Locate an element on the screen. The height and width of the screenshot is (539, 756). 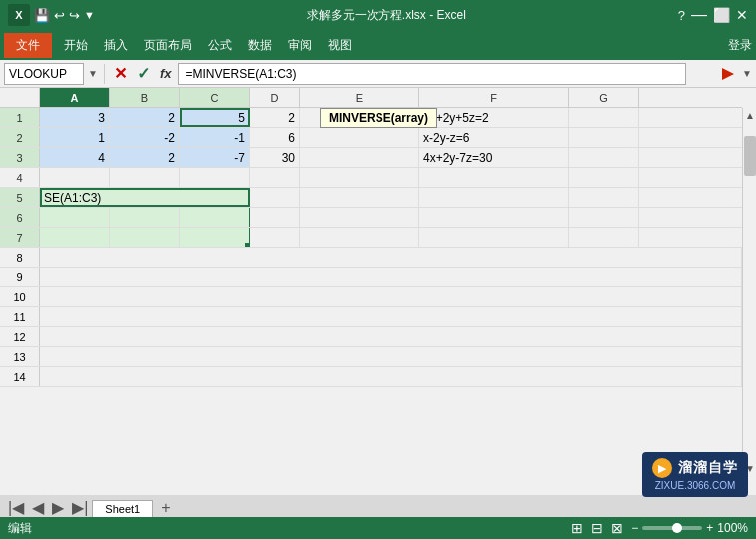
cell-d7 is located at coordinates (275, 238).